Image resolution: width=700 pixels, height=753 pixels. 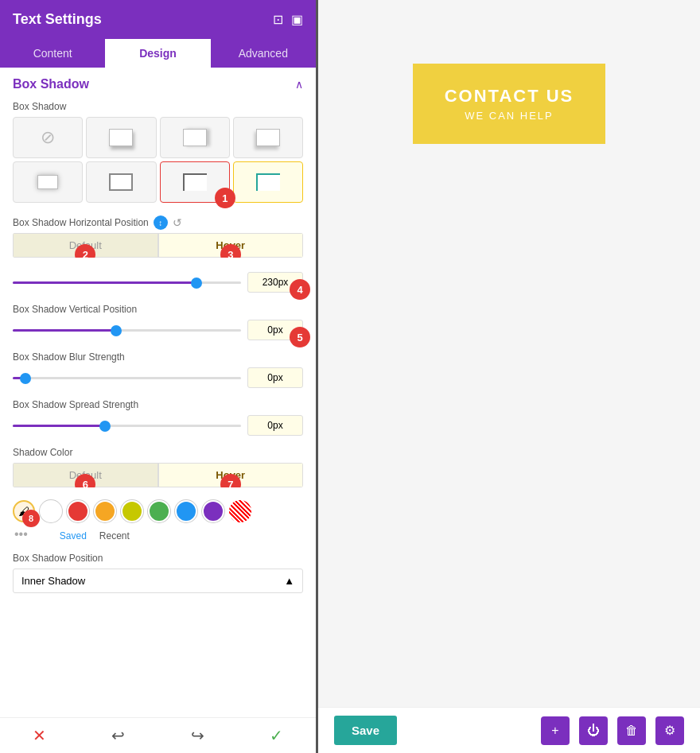 I want to click on spread-strength-section: Box Shadow Spread Strength 0px, so click(x=158, y=417).